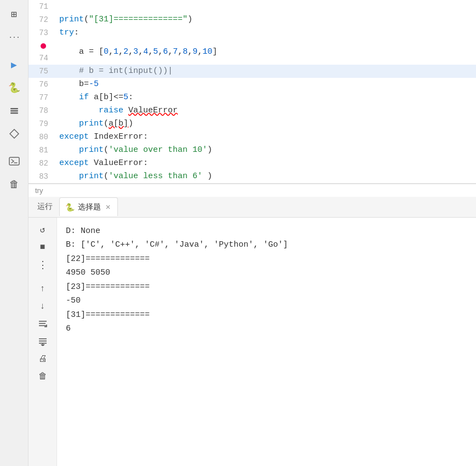 The image size is (476, 466). I want to click on print-icon: 🖨, so click(43, 359).